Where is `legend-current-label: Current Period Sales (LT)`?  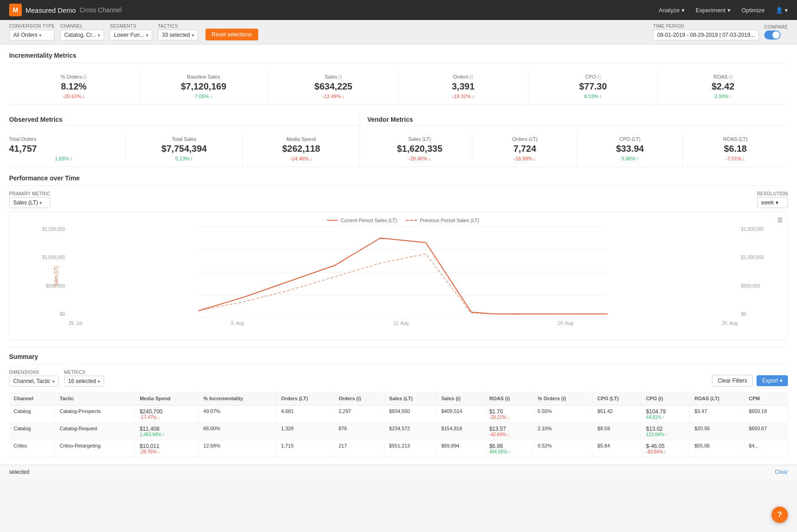
legend-current-label: Current Period Sales (LT) is located at coordinates (369, 220).